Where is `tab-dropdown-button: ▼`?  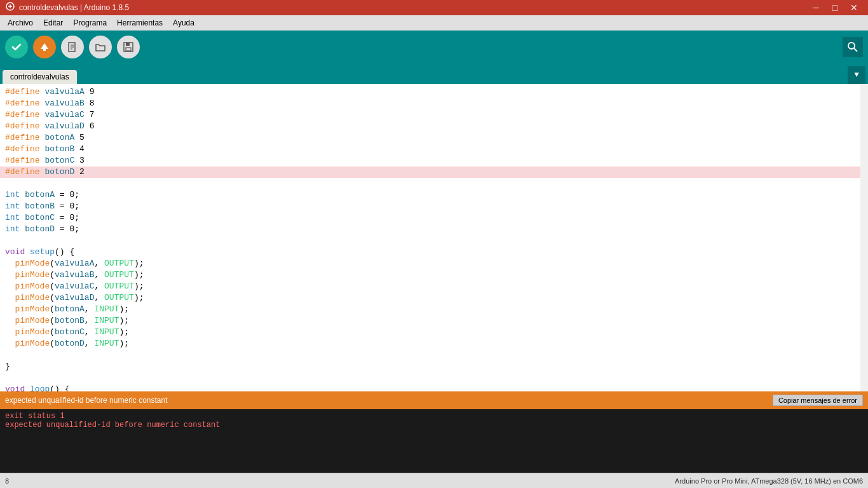 tab-dropdown-button: ▼ is located at coordinates (857, 75).